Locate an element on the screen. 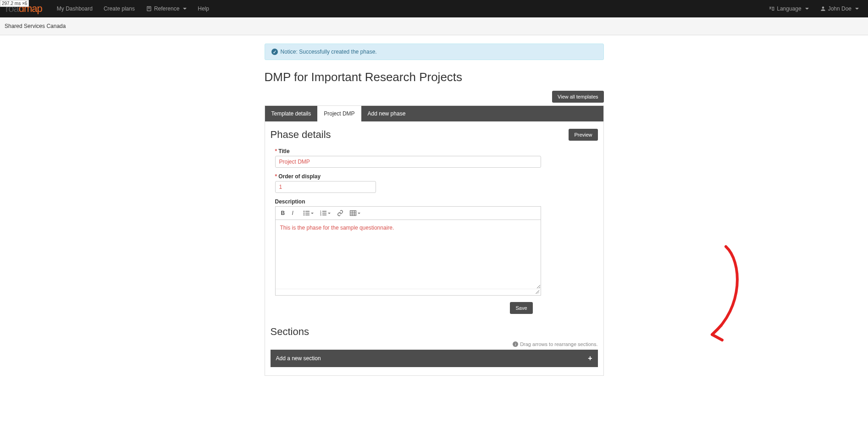 The width and height of the screenshot is (868, 445). order-input is located at coordinates (326, 187).